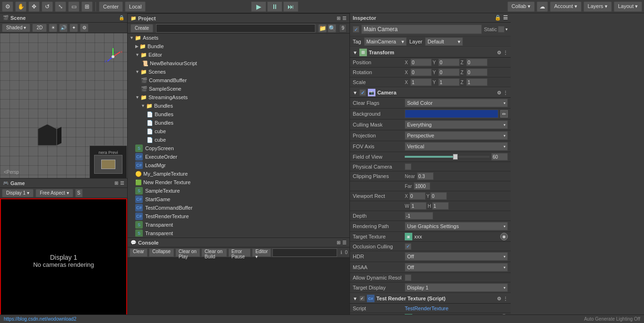 Image resolution: width=644 pixels, height=323 pixels. What do you see at coordinates (259, 7) in the screenshot?
I see `play-btn: ▶` at bounding box center [259, 7].